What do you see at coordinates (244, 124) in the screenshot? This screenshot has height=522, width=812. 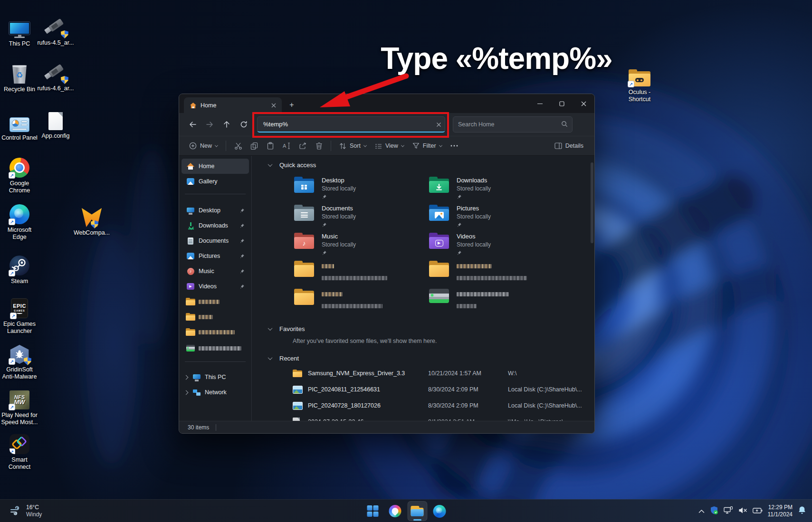 I see `refresh-button` at bounding box center [244, 124].